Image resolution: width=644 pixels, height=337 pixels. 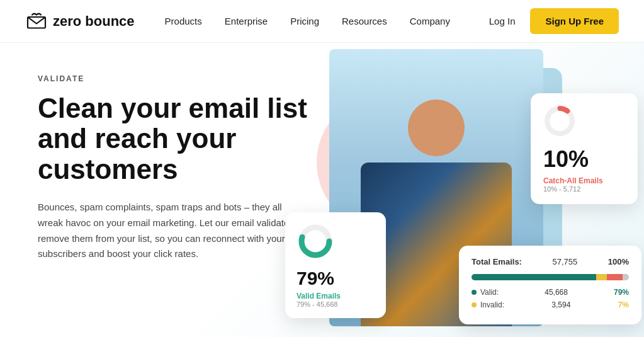 I want to click on pb-catchall, so click(x=614, y=277).